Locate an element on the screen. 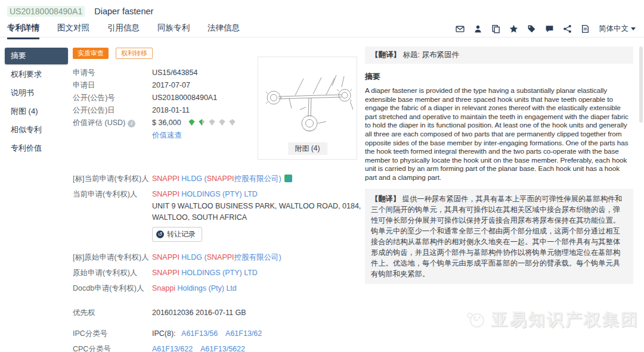  value-rating-gems is located at coordinates (212, 123).